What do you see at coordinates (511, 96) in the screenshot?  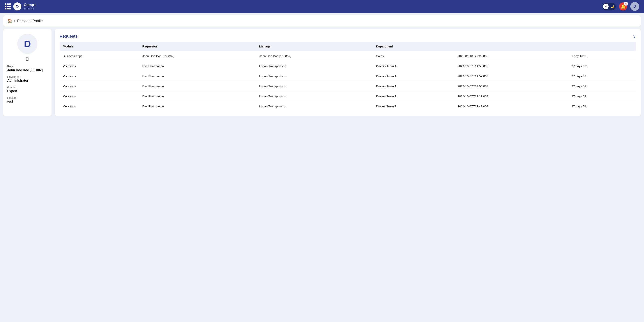 I see `cell-4: 2024-10-07T12:17:00Z` at bounding box center [511, 96].